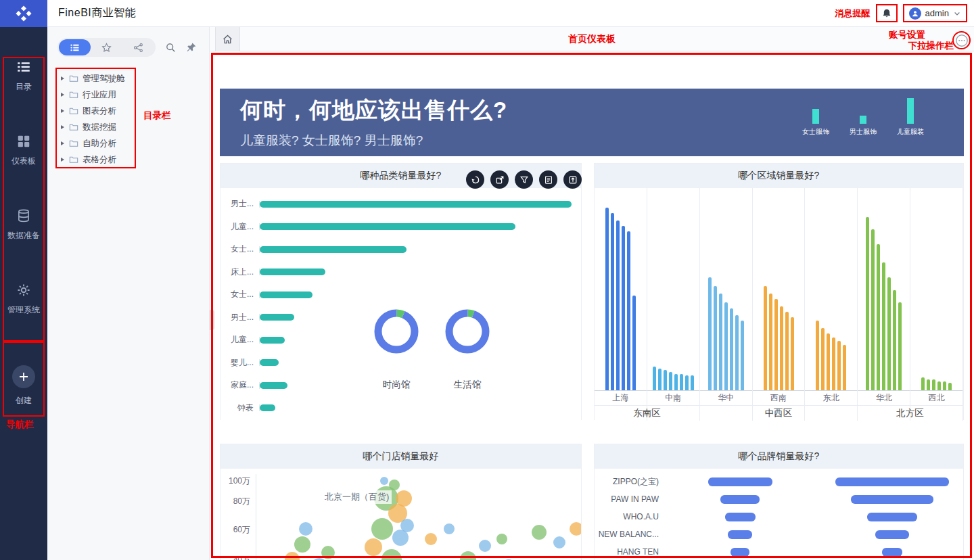 The height and width of the screenshot is (560, 974). I want to click on toggle-list-view, so click(74, 47).